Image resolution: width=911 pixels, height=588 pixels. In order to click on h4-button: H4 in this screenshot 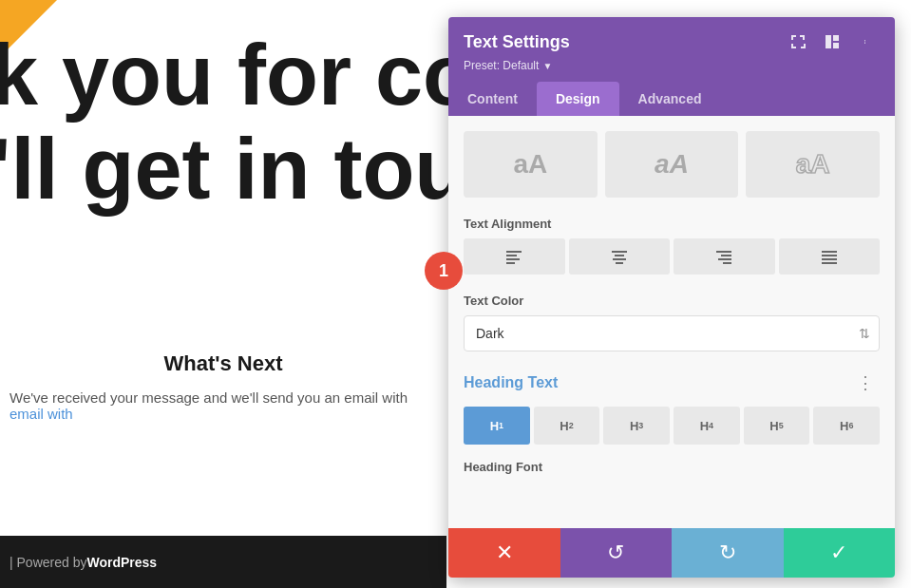, I will do `click(707, 426)`.